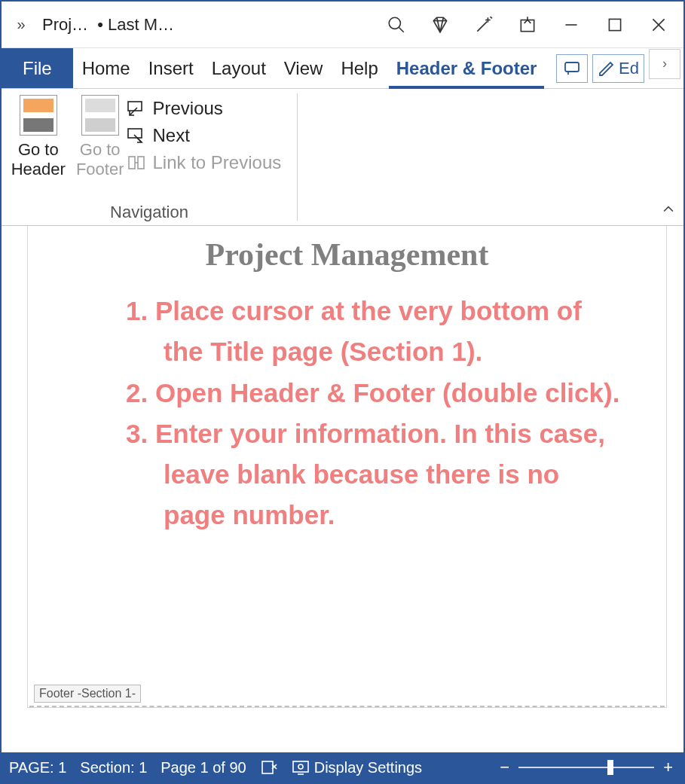 The height and width of the screenshot is (784, 685). What do you see at coordinates (269, 767) in the screenshot?
I see `status-spellcheck-icon` at bounding box center [269, 767].